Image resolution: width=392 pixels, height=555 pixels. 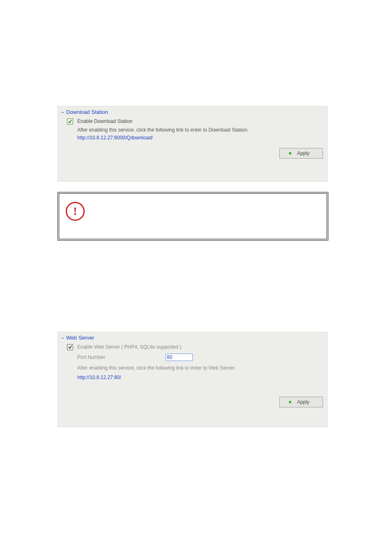 I want to click on download-station-panel: – Download Station Enable Download Stati…, so click(x=192, y=144).